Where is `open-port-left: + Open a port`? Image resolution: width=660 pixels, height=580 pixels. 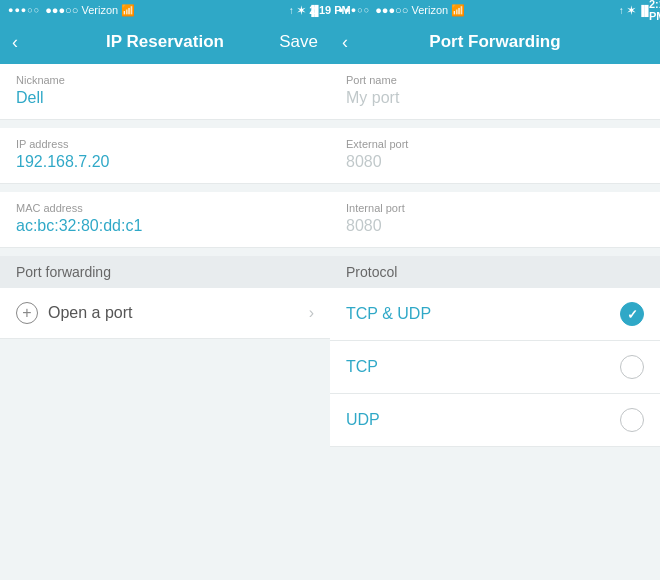
open-port-left: + Open a port is located at coordinates (74, 313).